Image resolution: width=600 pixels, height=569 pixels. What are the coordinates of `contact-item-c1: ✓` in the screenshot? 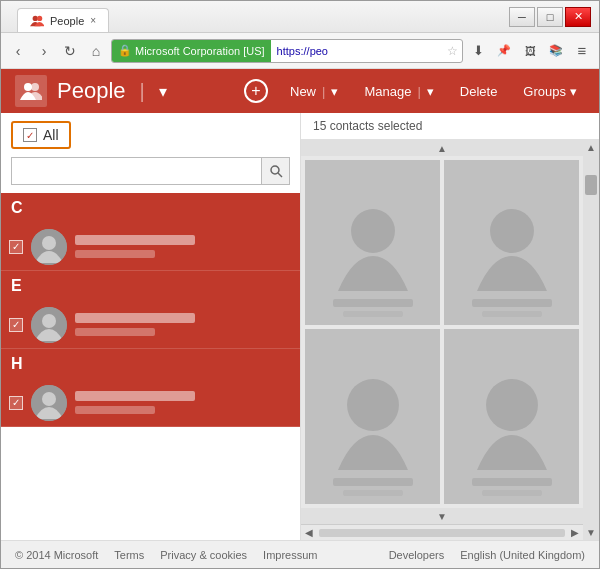 It's located at (150, 247).